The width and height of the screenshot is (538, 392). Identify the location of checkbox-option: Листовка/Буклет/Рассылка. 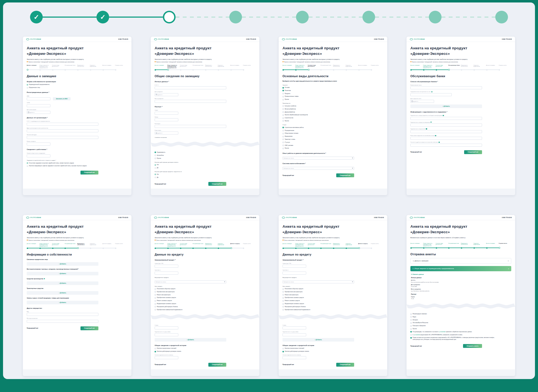
(461, 323).